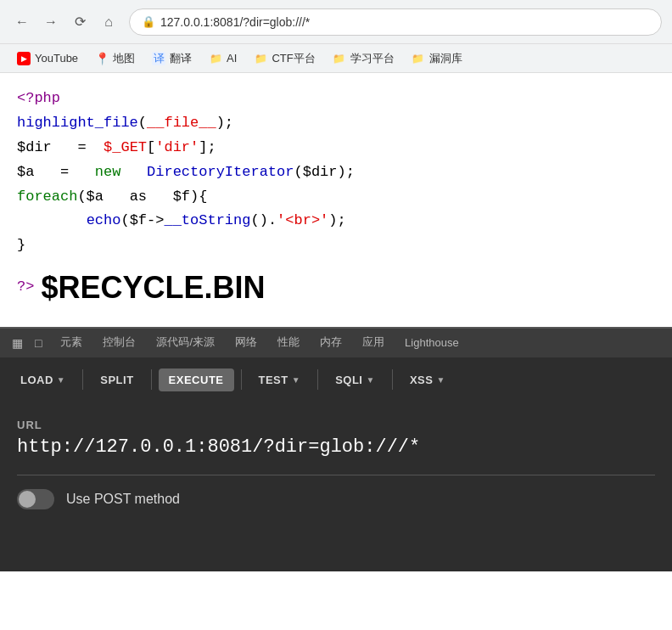  Describe the element at coordinates (336, 59) in the screenshot. I see `bookmarks-bar: ▶ YouTube 📍 地图 译 翻译 📁 AI 📁 CTF平台 📁 学习平台 …` at that location.